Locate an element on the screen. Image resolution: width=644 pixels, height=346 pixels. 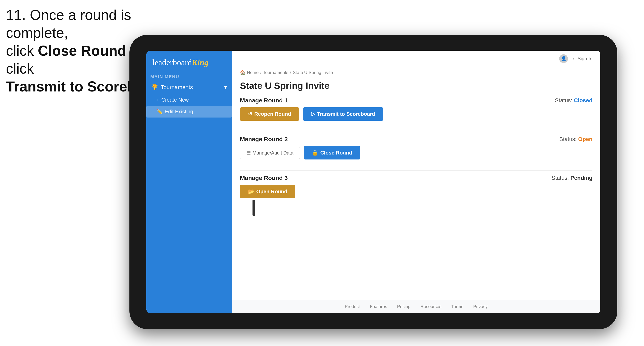
chevron-down-icon: ▾ is located at coordinates (226, 87).